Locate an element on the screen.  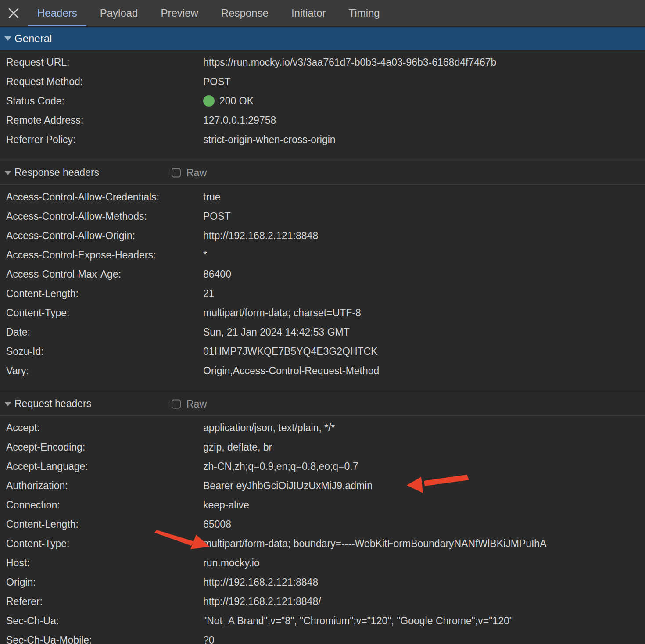
header-row: Request Method: POST is located at coordinates (322, 82).